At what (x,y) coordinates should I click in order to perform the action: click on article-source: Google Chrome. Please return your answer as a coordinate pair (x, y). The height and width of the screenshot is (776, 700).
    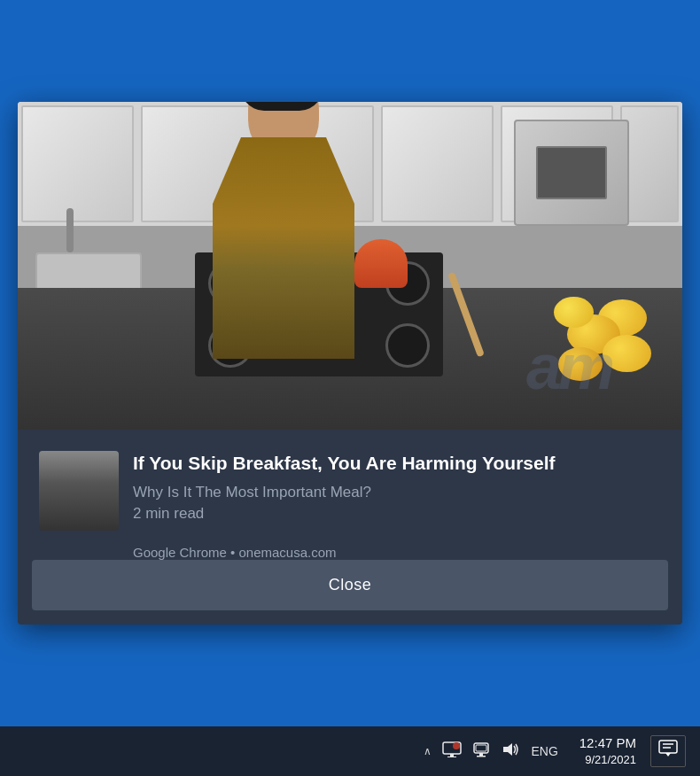
    Looking at the image, I should click on (180, 553).